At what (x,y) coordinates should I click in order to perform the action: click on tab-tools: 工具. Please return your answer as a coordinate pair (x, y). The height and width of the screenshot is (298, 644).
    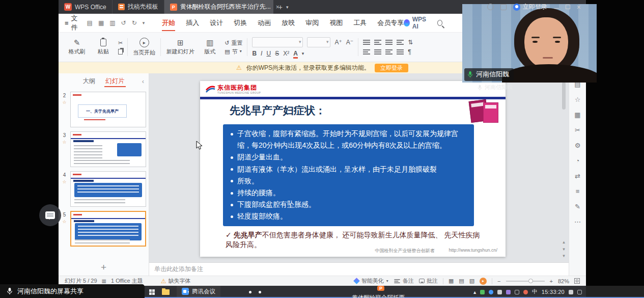
    Looking at the image, I should click on (360, 23).